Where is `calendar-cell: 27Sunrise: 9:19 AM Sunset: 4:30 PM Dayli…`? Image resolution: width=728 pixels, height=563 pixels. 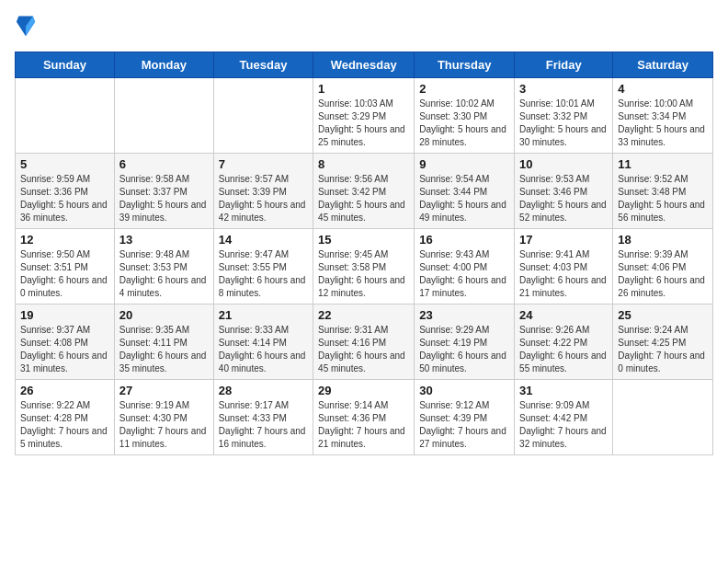 calendar-cell: 27Sunrise: 9:19 AM Sunset: 4:30 PM Dayli… is located at coordinates (164, 418).